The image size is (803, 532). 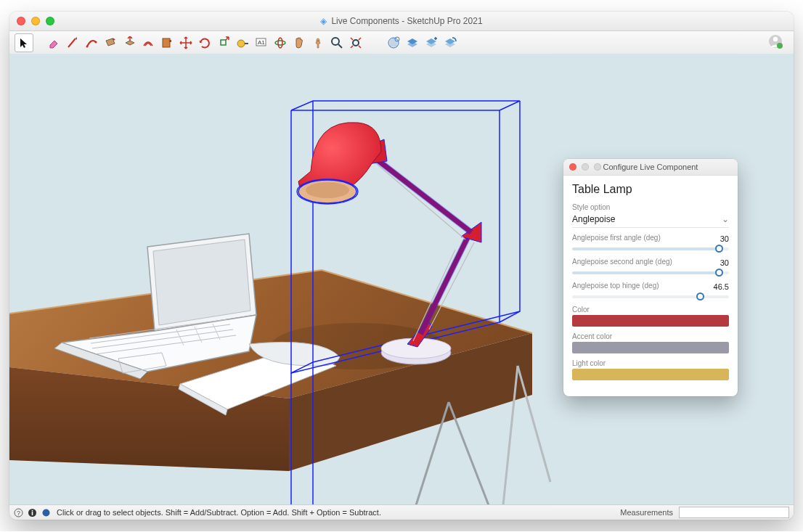 I want to click on slider-value-0: 30, so click(x=725, y=239).